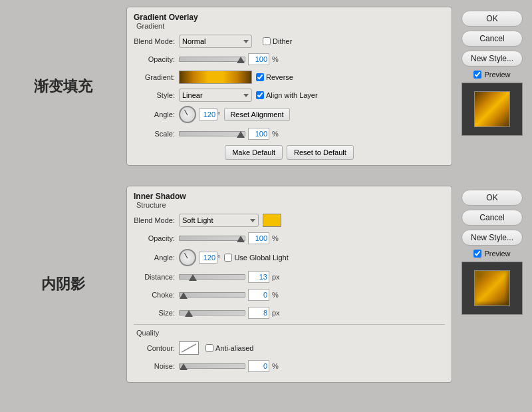  I want to click on blend-mode-select: Normal, so click(215, 41).